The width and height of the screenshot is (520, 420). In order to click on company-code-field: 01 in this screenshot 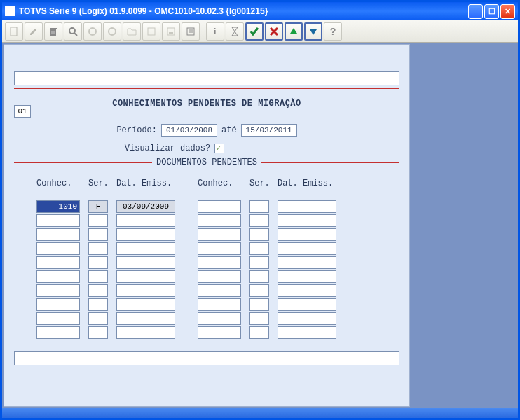, I will do `click(22, 111)`.